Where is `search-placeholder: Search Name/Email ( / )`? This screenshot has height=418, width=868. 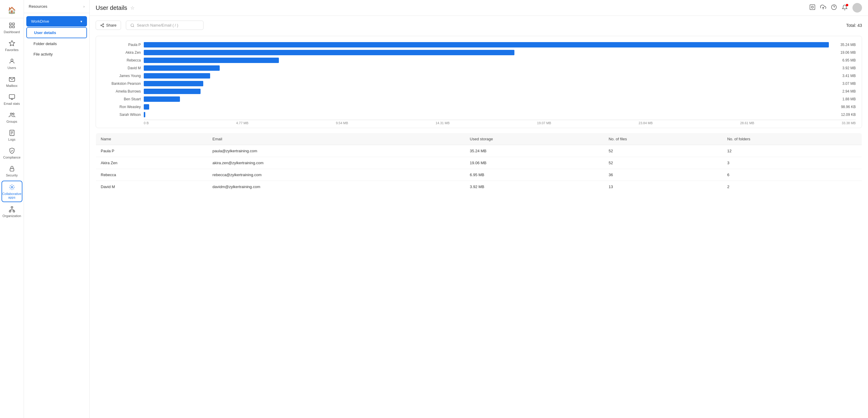 search-placeholder: Search Name/Email ( / ) is located at coordinates (158, 25).